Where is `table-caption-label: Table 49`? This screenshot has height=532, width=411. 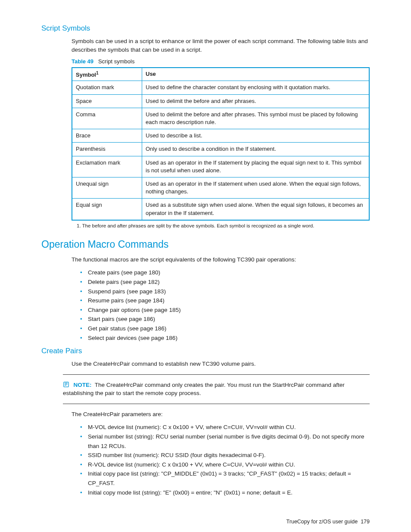 table-caption-label: Table 49 is located at coordinates (83, 61).